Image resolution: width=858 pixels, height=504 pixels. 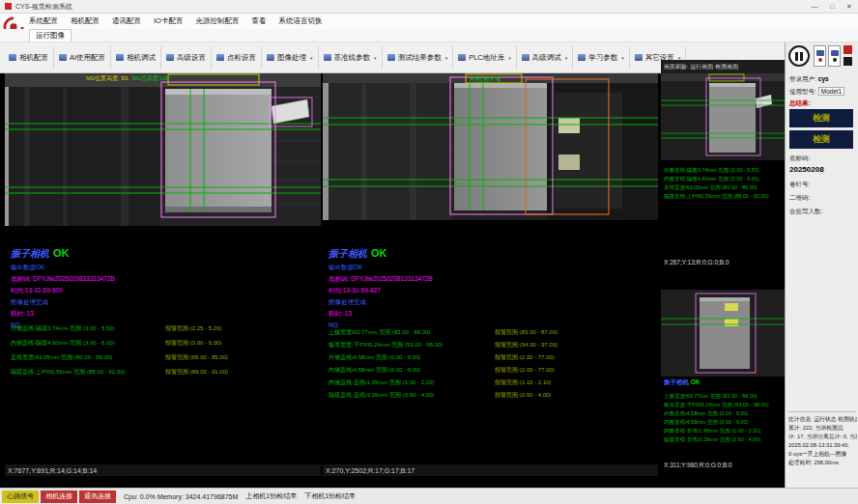 I want to click on thumbnail-column: 外侧直线-隔膜3.74mm 范围:(3.00 - 5.50) 内侧直线-隔膜4.…, so click(x=723, y=280).